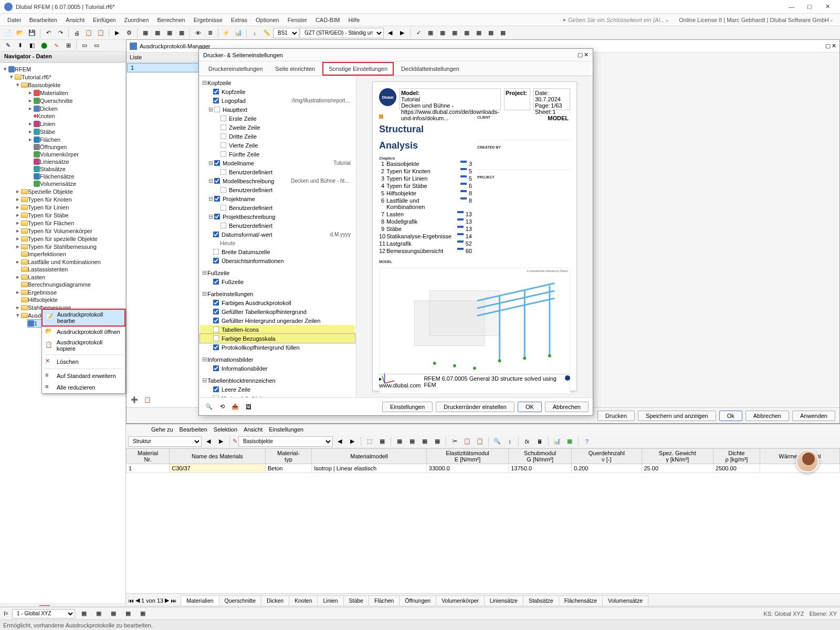 This screenshot has height=630, width=840. I want to click on cb-tabellen-icons, so click(216, 330).